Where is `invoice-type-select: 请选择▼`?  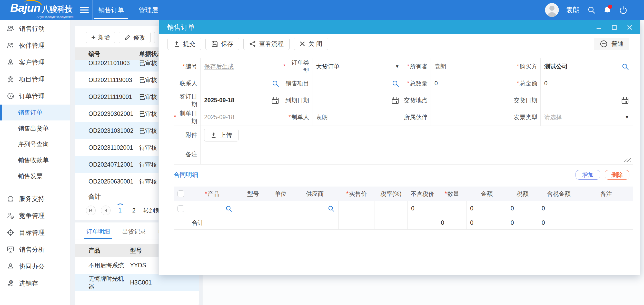 invoice-type-select: 请选择▼ is located at coordinates (587, 117).